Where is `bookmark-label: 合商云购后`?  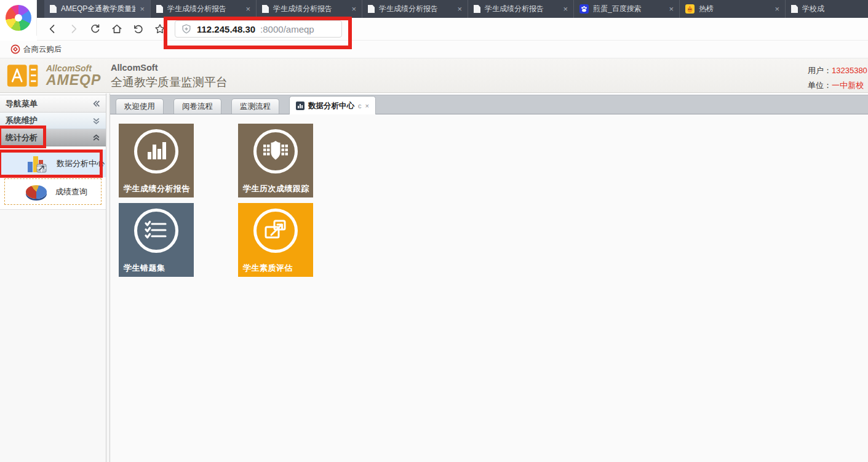
bookmark-label: 合商云购后 is located at coordinates (43, 49).